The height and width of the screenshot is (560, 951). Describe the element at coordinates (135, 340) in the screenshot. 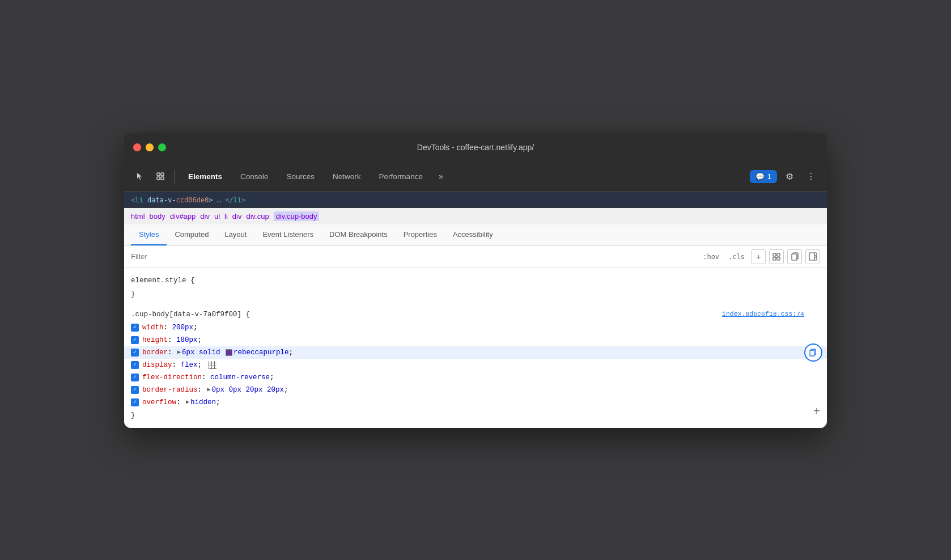

I see `checkbox-height` at that location.